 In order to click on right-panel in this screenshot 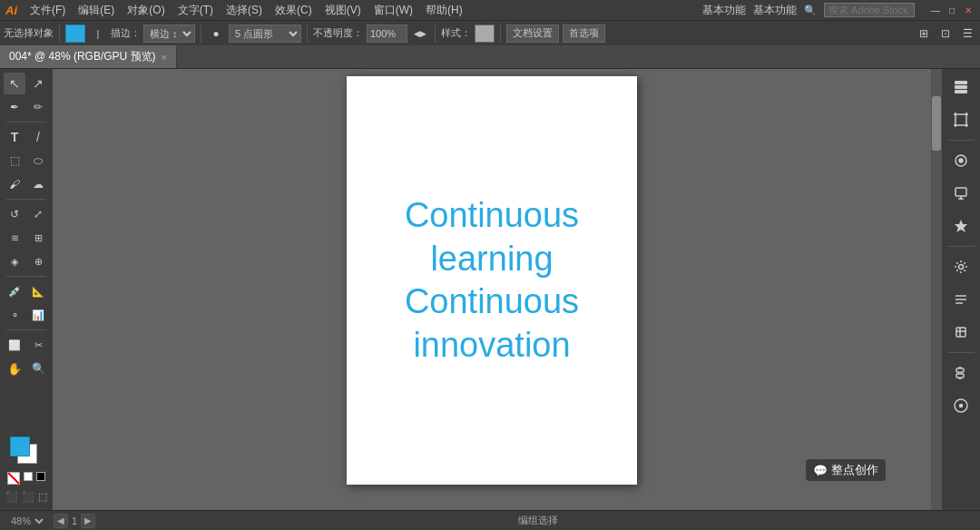, I will do `click(961, 290)`.